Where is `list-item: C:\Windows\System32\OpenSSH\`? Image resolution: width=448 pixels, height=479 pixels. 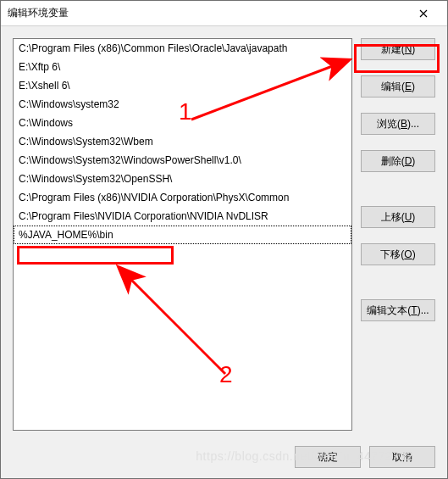
list-item: C:\Windows\System32\OpenSSH\ is located at coordinates (183, 179).